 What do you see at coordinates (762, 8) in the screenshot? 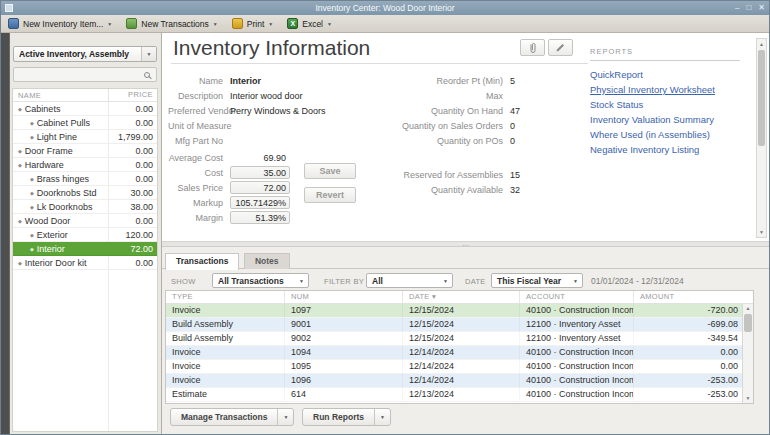
I see `close-button: ✕` at bounding box center [762, 8].